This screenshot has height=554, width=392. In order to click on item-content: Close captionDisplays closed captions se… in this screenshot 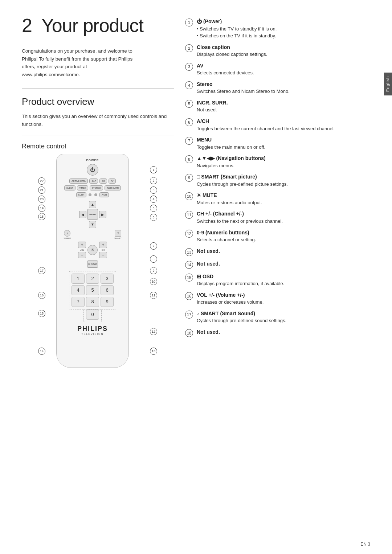, I will do `click(281, 51)`.